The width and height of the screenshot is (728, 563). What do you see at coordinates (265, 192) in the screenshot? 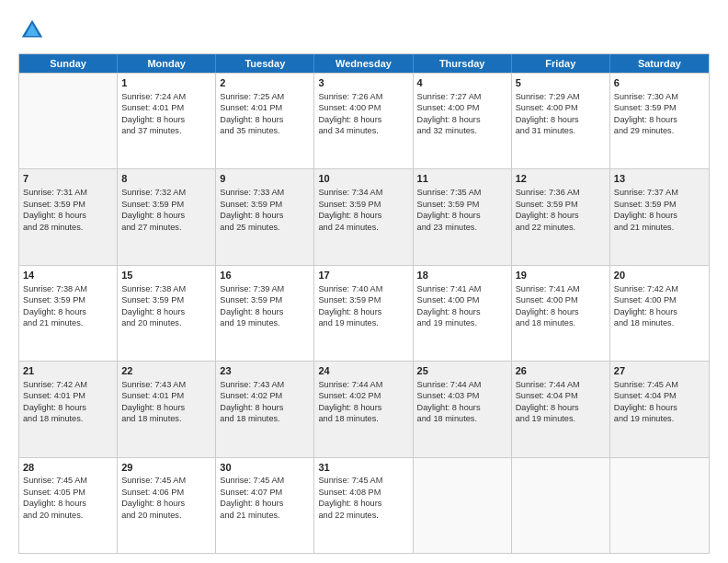
I see `sunrise-text: Sunrise: 7:33 AM` at bounding box center [265, 192].